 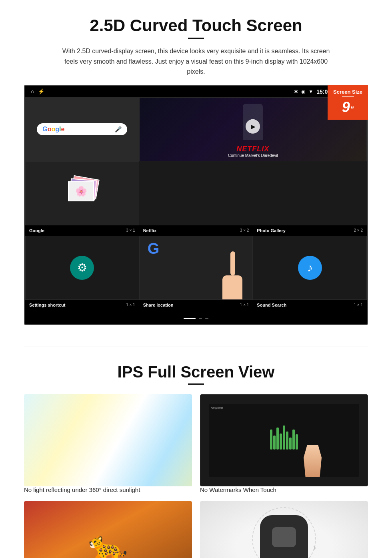 What do you see at coordinates (196, 305) in the screenshot?
I see `app-label-share: Share location 1 × 1` at bounding box center [196, 305].